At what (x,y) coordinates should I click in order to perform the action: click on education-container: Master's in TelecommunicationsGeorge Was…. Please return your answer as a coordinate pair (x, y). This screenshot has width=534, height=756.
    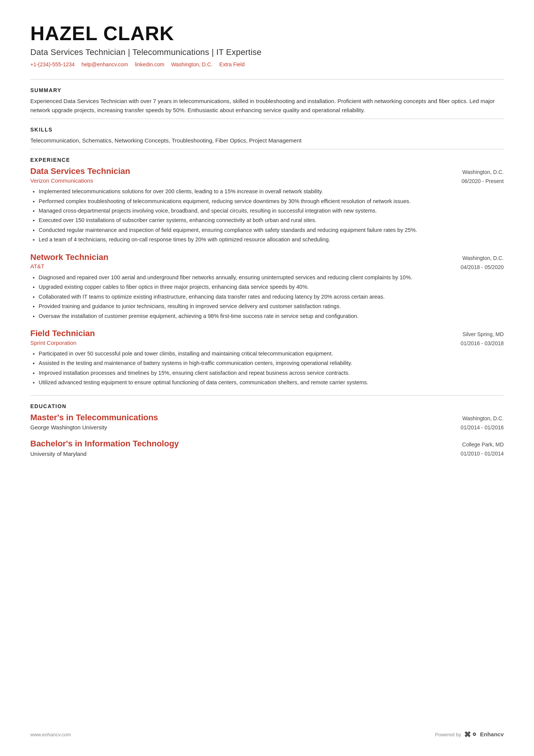
    Looking at the image, I should click on (267, 436).